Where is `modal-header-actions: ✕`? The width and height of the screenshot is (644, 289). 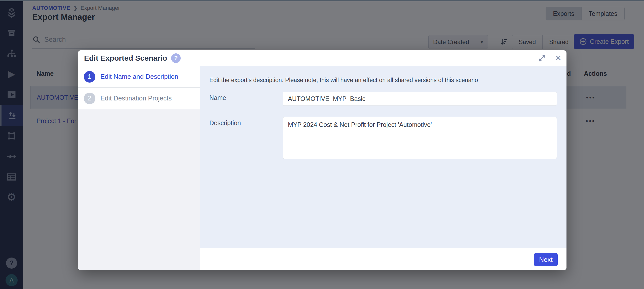
modal-header-actions: ✕ is located at coordinates (551, 58).